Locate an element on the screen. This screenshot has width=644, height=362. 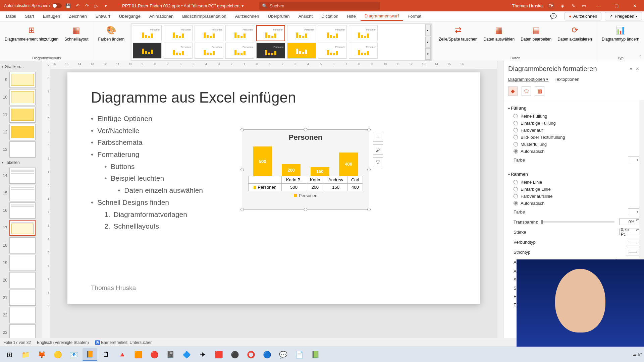
diamond-icon: ◈ is located at coordinates (562, 6).